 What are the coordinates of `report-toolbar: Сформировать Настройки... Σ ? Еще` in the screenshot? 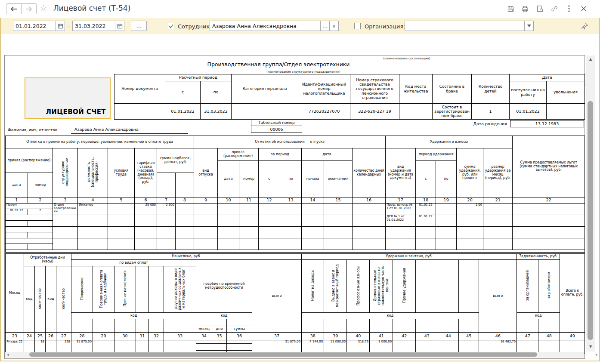 It's located at (300, 45).